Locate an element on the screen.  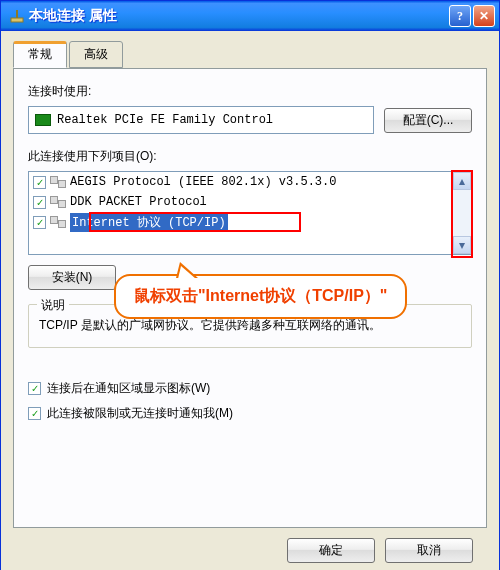
list-item-tcpip: ✓ Internet 协议 (TCP/IP) is located at coordinates (241, 222).